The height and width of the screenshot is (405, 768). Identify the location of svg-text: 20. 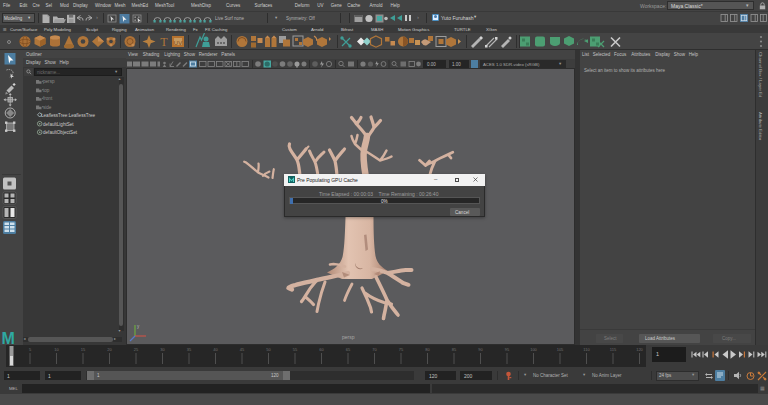
(110, 350).